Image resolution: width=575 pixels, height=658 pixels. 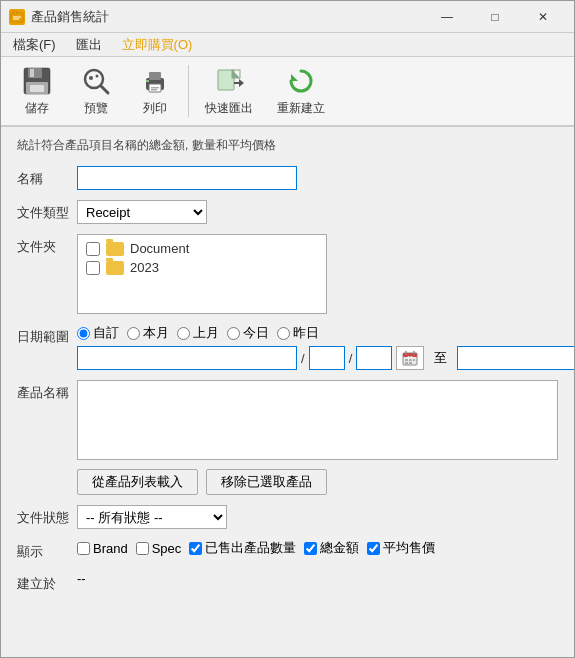 I want to click on date-from-year, so click(x=187, y=358).